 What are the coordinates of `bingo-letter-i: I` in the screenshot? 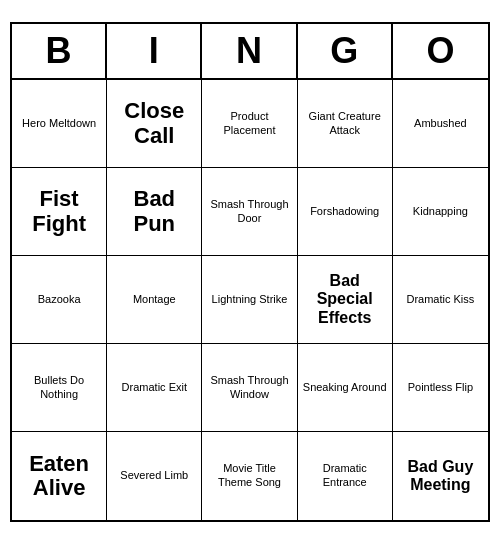 It's located at (154, 51).